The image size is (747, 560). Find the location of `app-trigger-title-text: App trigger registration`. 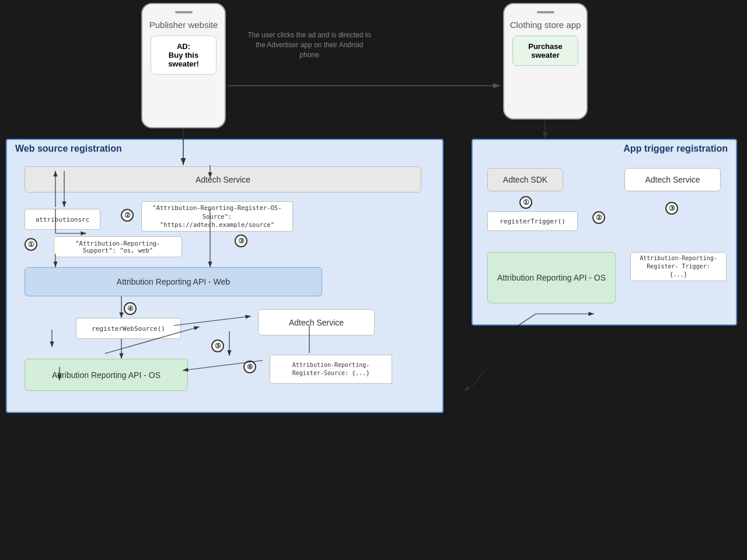

app-trigger-title-text: App trigger registration is located at coordinates (676, 148).